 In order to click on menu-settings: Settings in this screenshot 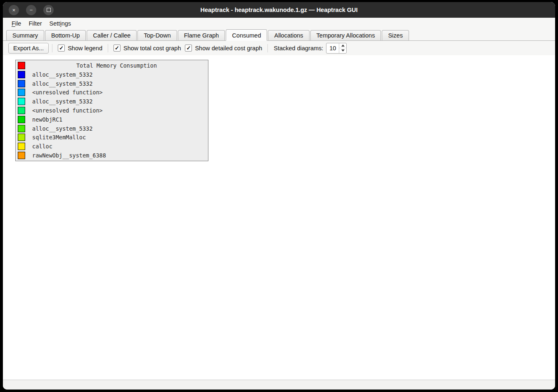, I will do `click(60, 23)`.